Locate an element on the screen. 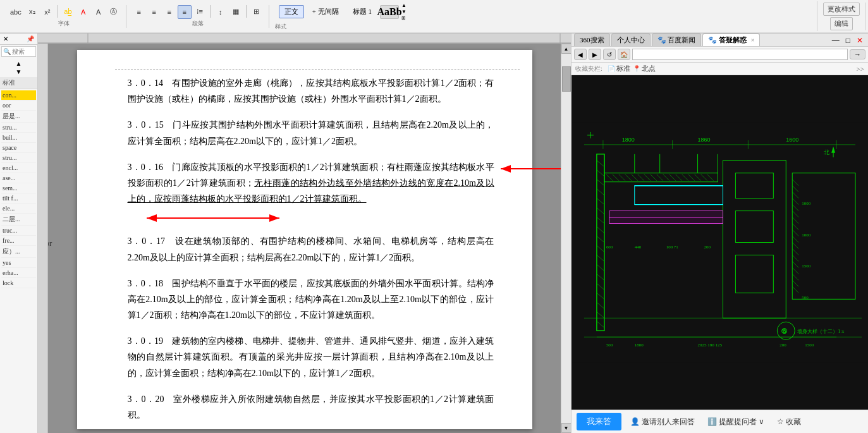  shading-btn: ▦ is located at coordinates (236, 12).